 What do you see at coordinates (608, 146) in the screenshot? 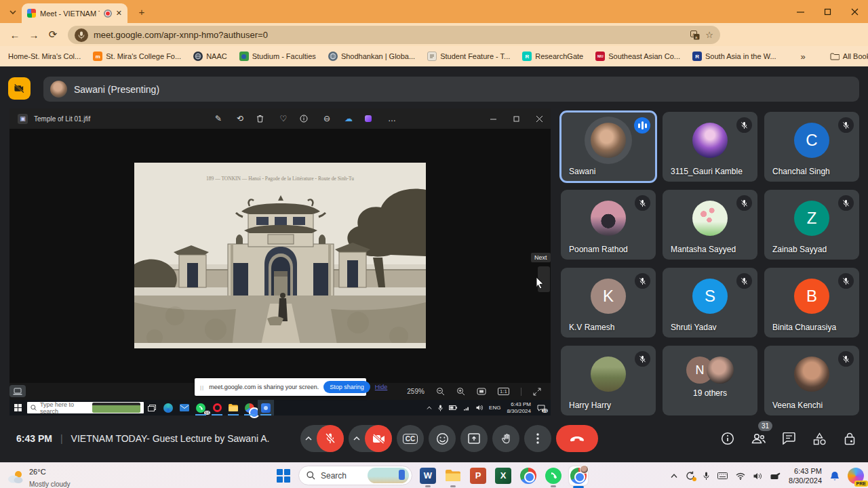
I see `participant-tile: Sawani` at bounding box center [608, 146].